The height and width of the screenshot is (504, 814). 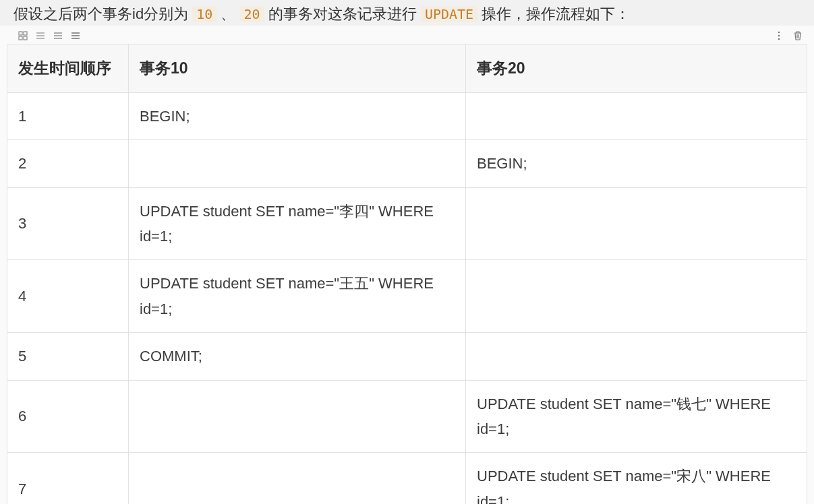 I want to click on intro-suffix: 操作，操作流程如下：, so click(x=554, y=13).